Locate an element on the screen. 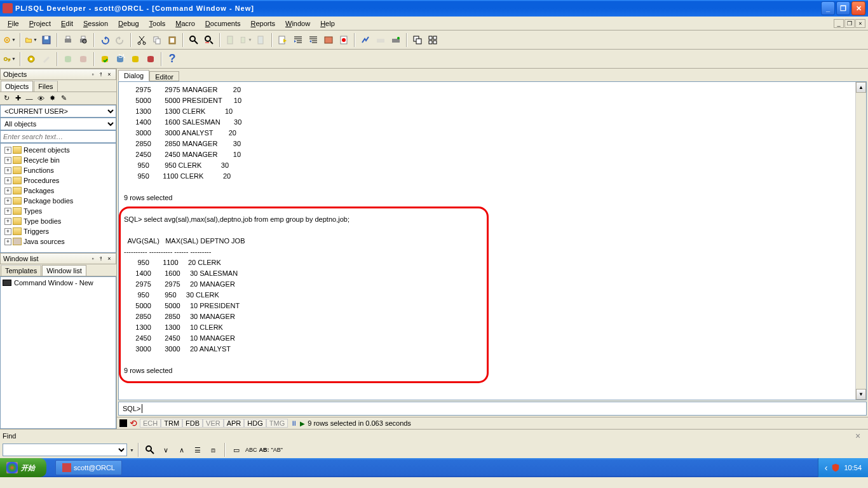 This screenshot has width=868, height=488. help-icon: ? is located at coordinates (172, 59).